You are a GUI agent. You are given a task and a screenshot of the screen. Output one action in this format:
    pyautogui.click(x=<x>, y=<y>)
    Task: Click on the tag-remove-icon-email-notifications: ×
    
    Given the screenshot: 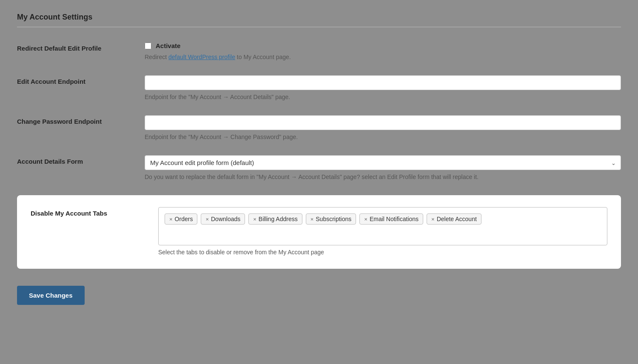 What is the action you would take?
    pyautogui.click(x=366, y=219)
    